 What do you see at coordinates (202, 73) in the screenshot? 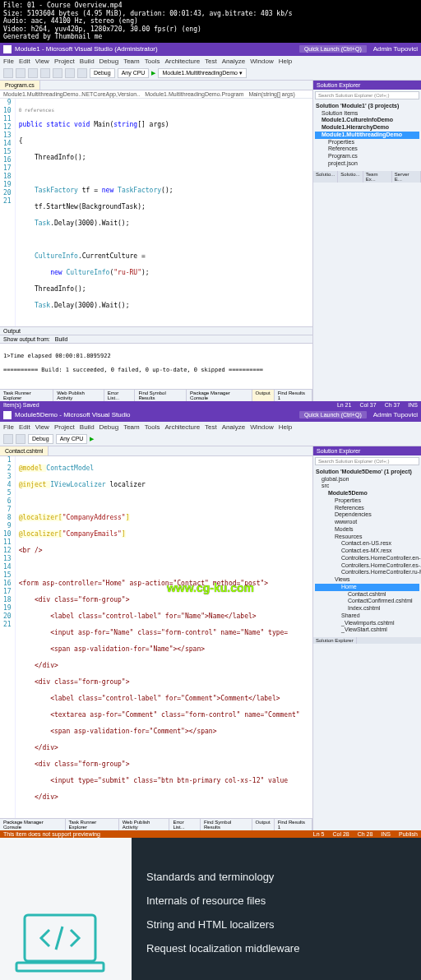
I see `start-target: Module1.MultithreadingDemo ▾` at bounding box center [202, 73].